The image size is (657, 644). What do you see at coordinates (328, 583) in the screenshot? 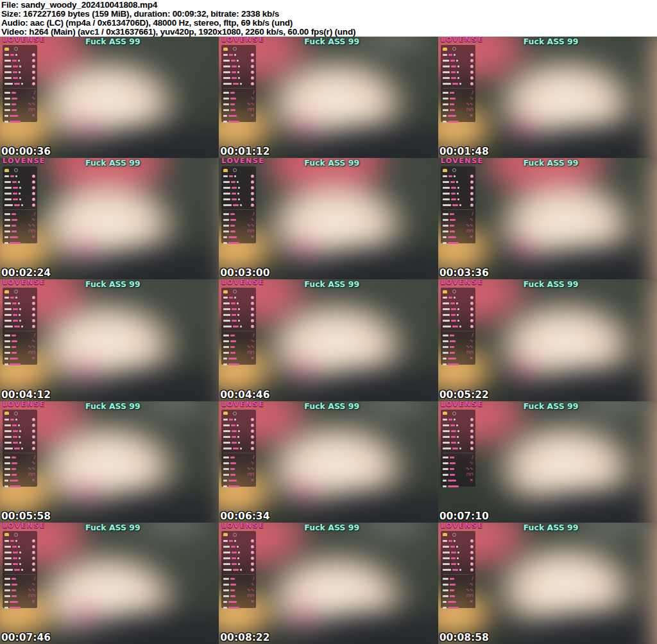
I see `video-thumbnail: / ∿ ∿∿ ⊓⊓ ✕ LOVENSE Fuck ASS 99 00:08:22` at bounding box center [328, 583].